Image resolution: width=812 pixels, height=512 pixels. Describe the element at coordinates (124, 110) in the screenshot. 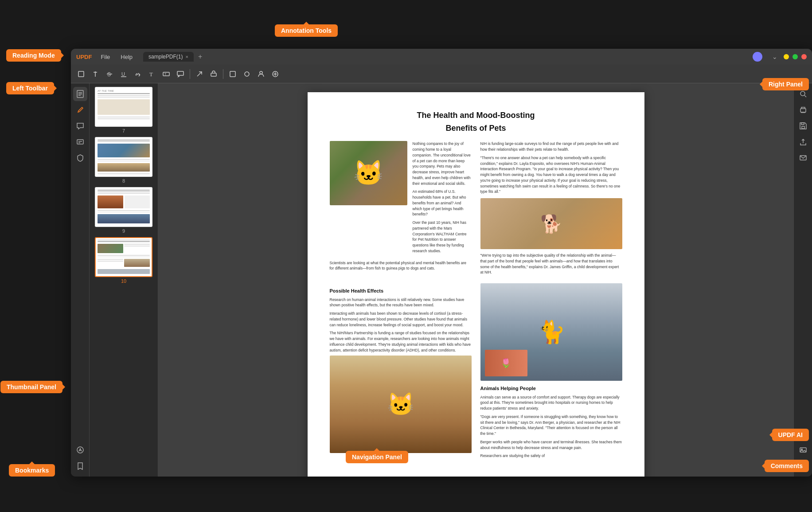

I see `thumbnail-page-7: AT THE TIME 7` at that location.